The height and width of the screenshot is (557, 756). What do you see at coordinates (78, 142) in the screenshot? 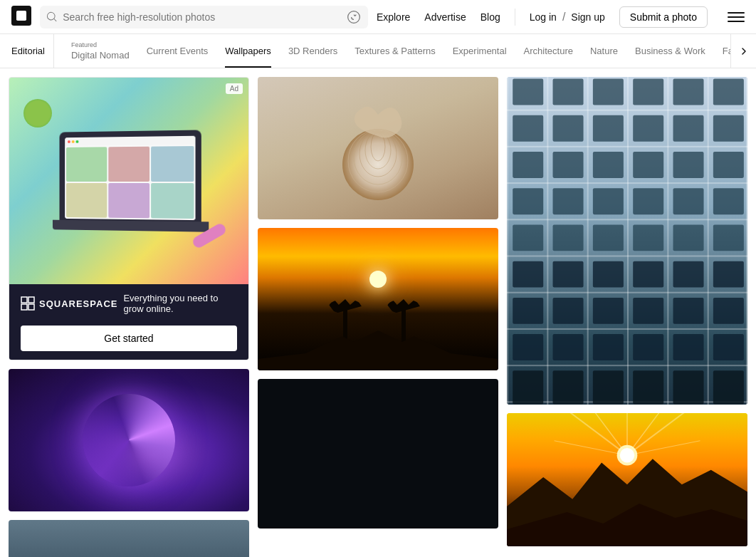
I see `dot-green` at bounding box center [78, 142].